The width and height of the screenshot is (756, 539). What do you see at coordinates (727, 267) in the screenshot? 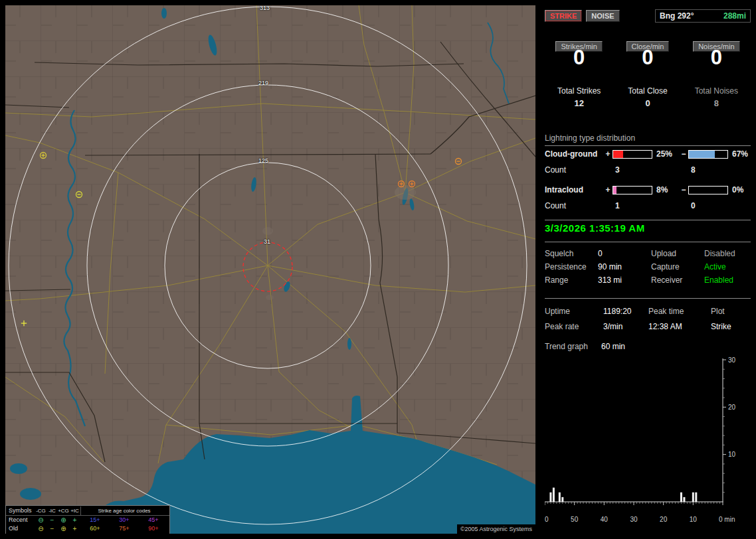
I see `capture-value: Active` at bounding box center [727, 267].